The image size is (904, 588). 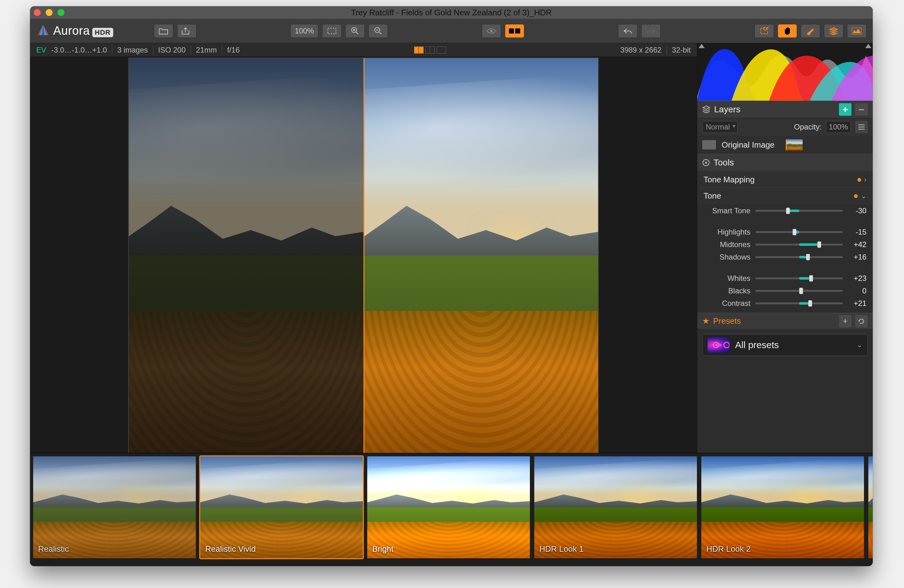 I want to click on ev-label: EV, so click(x=41, y=50).